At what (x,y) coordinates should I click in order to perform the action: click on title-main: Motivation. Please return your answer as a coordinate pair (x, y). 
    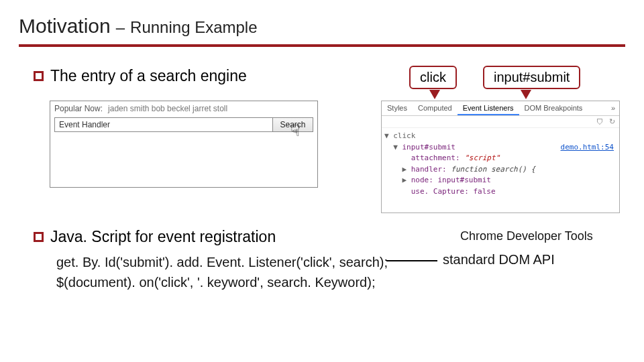
    Looking at the image, I should click on (64, 26).